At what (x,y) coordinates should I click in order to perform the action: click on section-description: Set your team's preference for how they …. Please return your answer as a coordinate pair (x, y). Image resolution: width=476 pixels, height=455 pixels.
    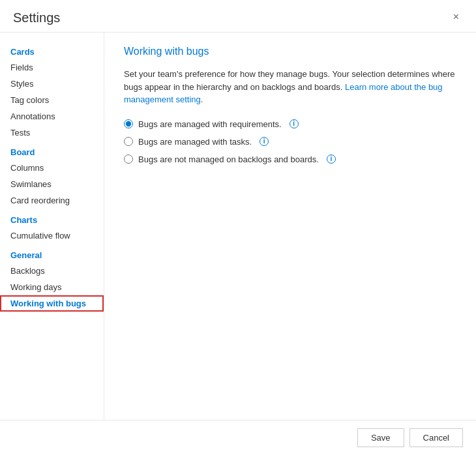
    Looking at the image, I should click on (290, 87).